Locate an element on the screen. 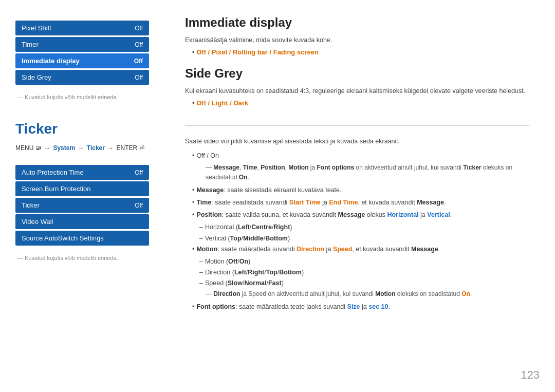 Image resolution: width=555 pixels, height=392 pixels. bottom-menu-list: Auto Protection TimeOffScreen Burn Prote… is located at coordinates (82, 206).